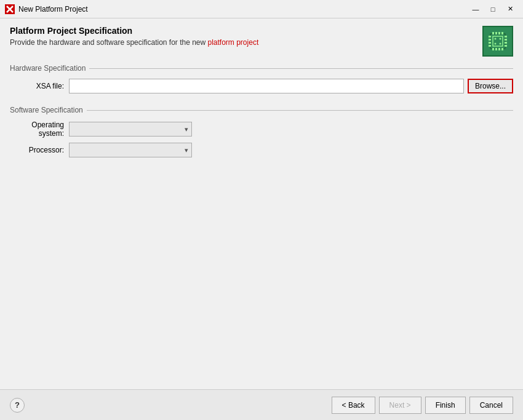 The image size is (523, 420). What do you see at coordinates (262, 81) in the screenshot?
I see `hardware-section: Hardware Specification XSA file: Browse.…` at bounding box center [262, 81].